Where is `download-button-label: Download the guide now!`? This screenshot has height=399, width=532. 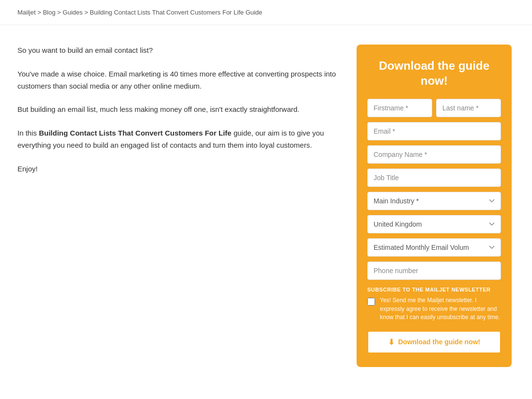
download-button-label: Download the guide now! is located at coordinates (439, 342).